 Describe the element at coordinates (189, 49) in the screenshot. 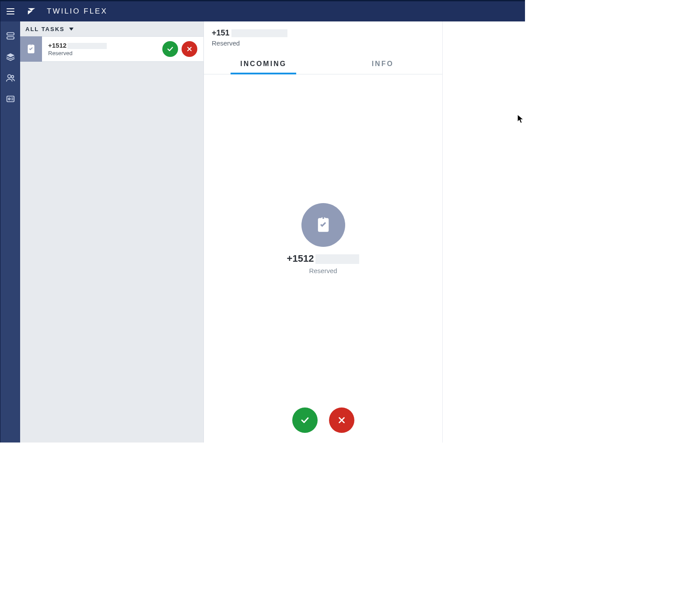

I see `reject-task-button` at that location.